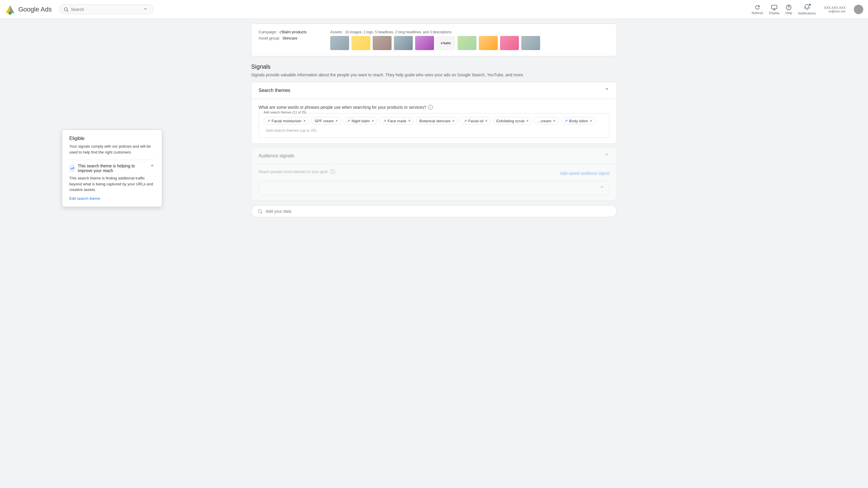 The width and height of the screenshot is (868, 488). Describe the element at coordinates (774, 13) in the screenshot. I see `display-label: Display` at that location.